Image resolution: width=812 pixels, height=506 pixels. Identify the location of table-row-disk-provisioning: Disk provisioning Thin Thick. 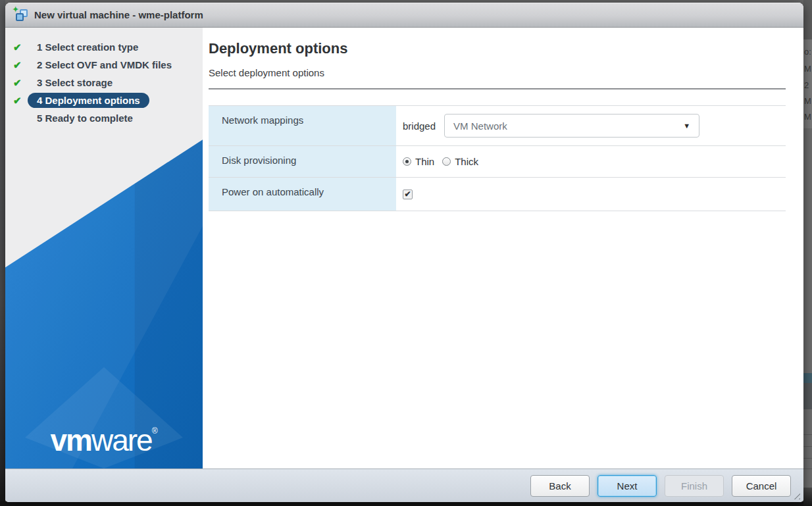
(497, 162).